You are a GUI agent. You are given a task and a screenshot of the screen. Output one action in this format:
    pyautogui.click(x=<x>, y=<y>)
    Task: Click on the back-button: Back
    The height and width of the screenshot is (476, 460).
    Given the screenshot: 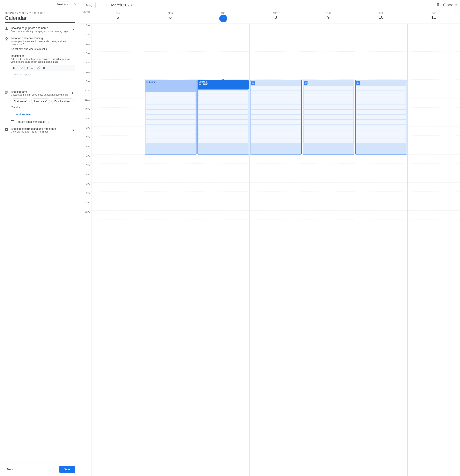 What is the action you would take?
    pyautogui.click(x=10, y=469)
    